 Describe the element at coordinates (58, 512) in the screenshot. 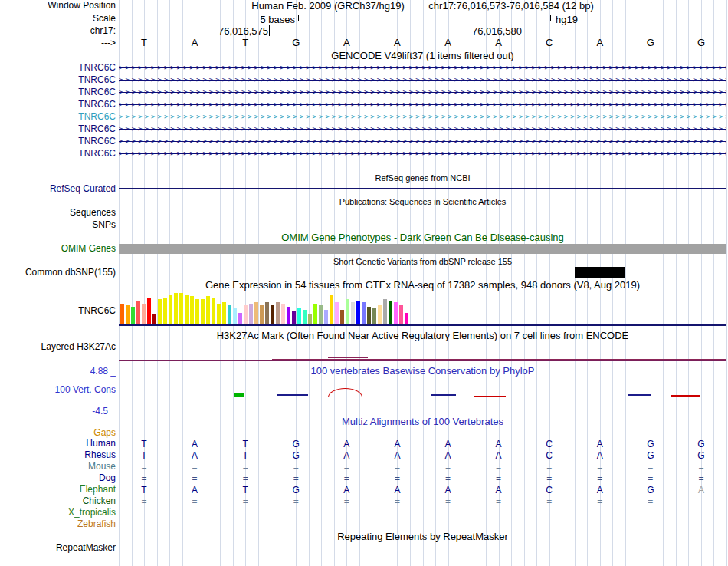

I see `species-label-x_tropicalis: X_tropicalis` at that location.